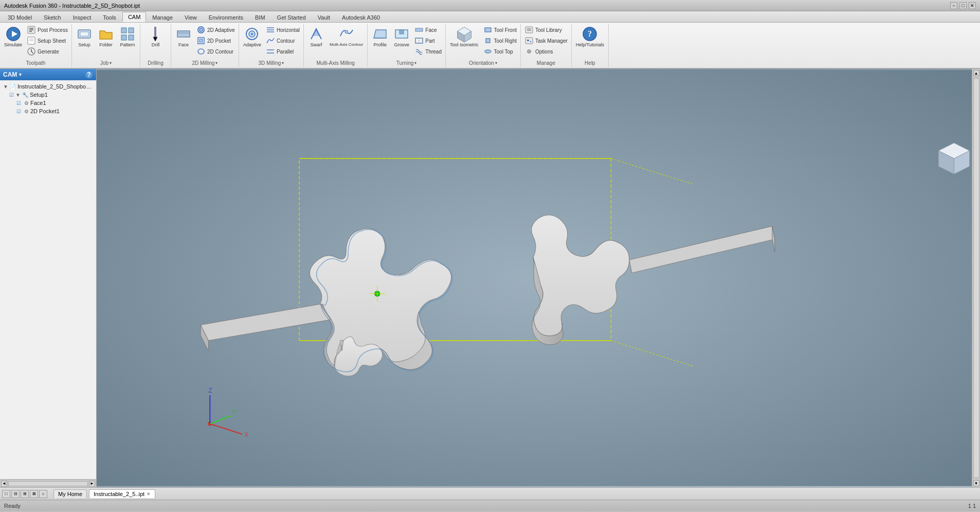  I want to click on ribbon-tab-environments: Environments, so click(226, 17).